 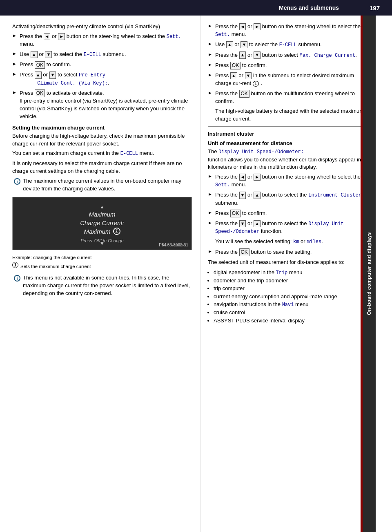 I want to click on list-item: cruise control, so click(x=292, y=313).